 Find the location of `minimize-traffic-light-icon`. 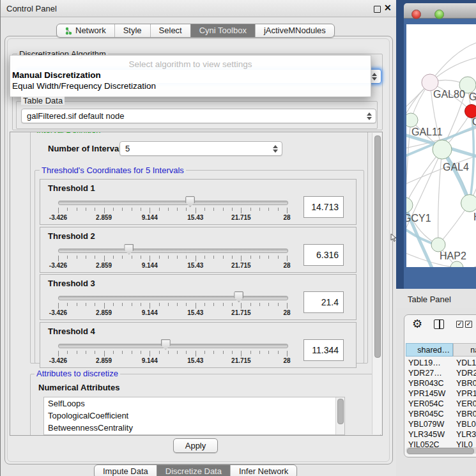

minimize-traffic-light-icon is located at coordinates (427, 14).